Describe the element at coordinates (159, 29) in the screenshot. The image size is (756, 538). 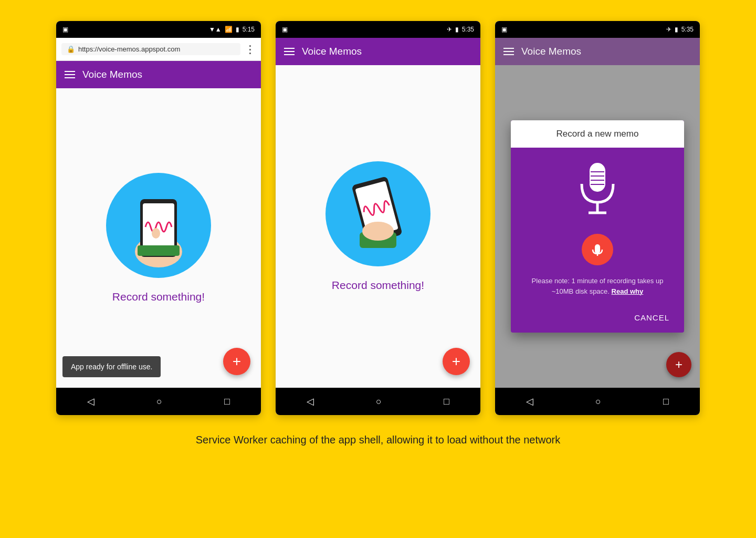
I see `status-bar-1: ▣ ▼▲ 📶 ▮ 5:15` at that location.